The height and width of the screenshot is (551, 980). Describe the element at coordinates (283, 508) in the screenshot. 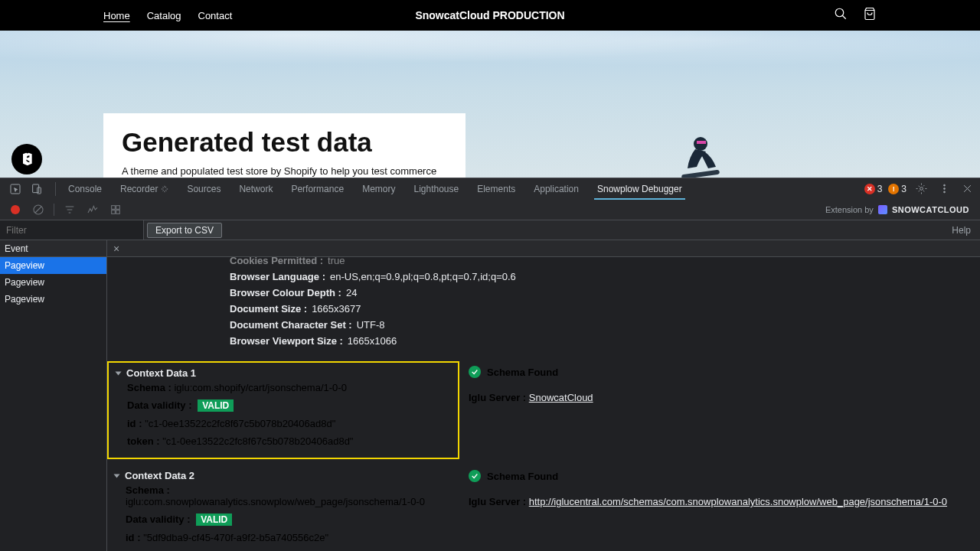

I see `context-data-2: Context Data 2 Schema : iglu:com.snowplo…` at that location.